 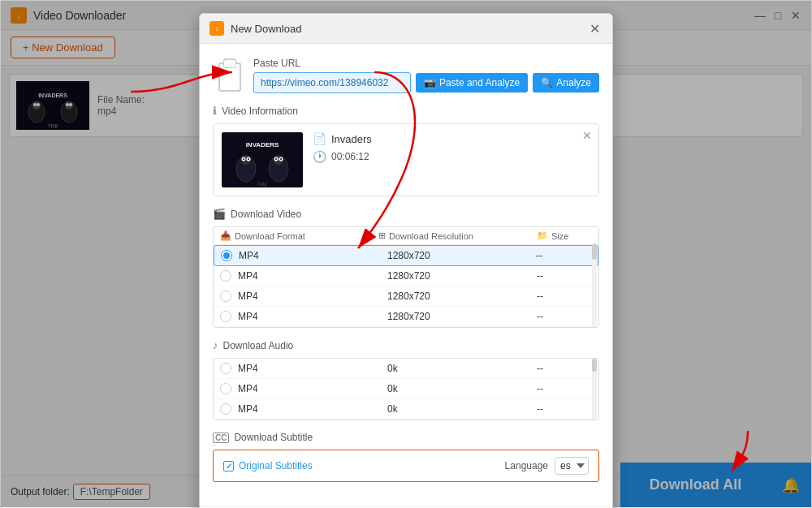 What do you see at coordinates (227, 256) in the screenshot?
I see `radio-selected` at bounding box center [227, 256].